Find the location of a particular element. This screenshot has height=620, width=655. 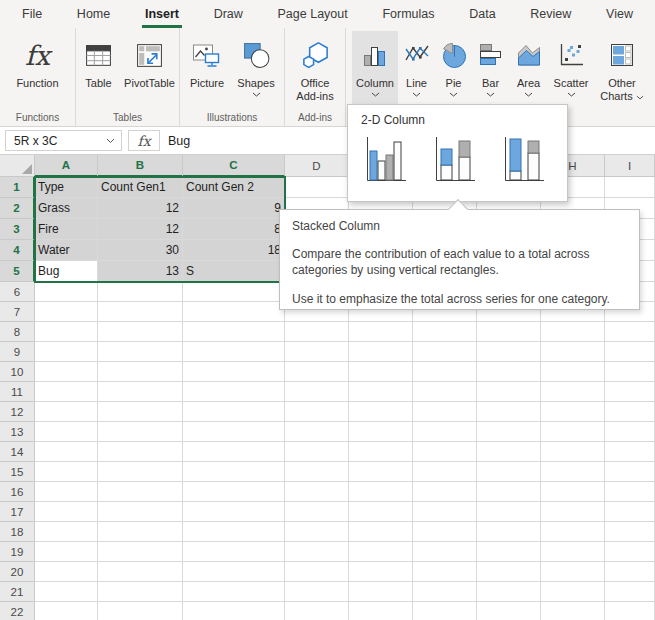

hundred-percent-stacked-column-option is located at coordinates (524, 160).